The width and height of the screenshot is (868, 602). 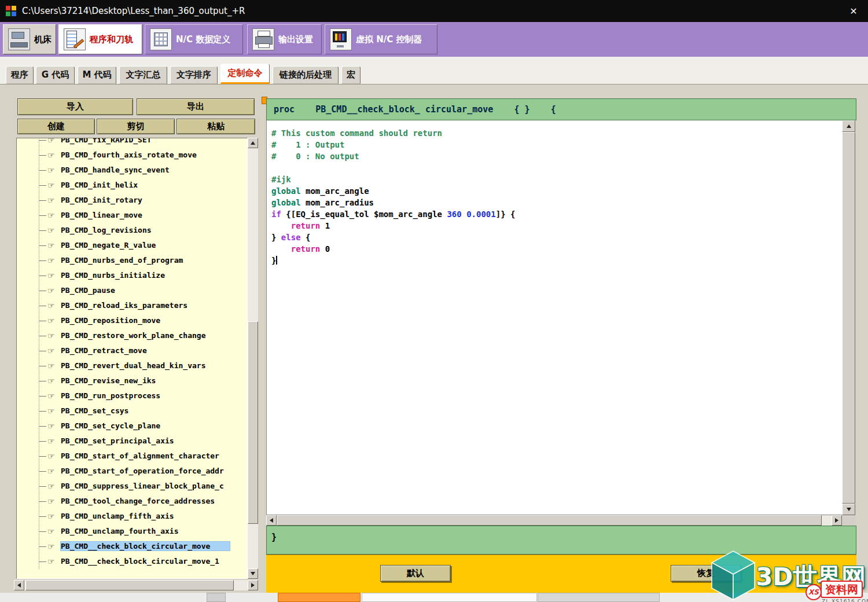 I want to click on tree-item-label: PB_CMD_init_rotary, so click(x=102, y=200).